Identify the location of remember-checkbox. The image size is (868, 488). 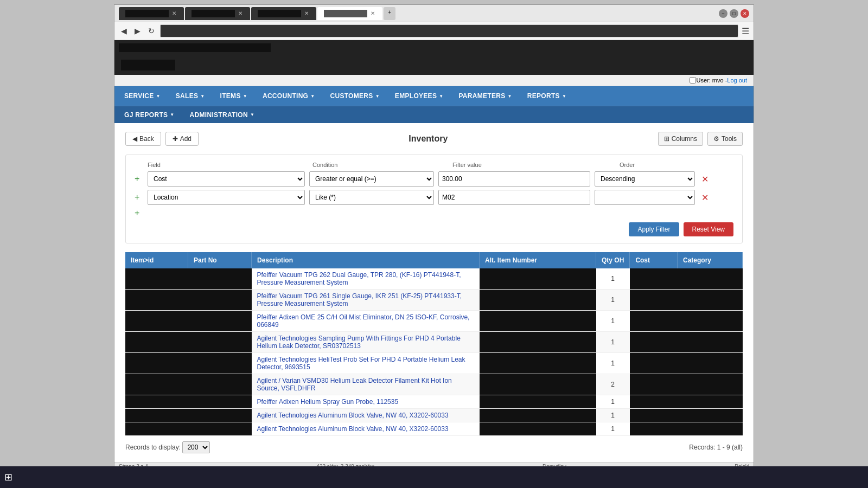
(693, 80).